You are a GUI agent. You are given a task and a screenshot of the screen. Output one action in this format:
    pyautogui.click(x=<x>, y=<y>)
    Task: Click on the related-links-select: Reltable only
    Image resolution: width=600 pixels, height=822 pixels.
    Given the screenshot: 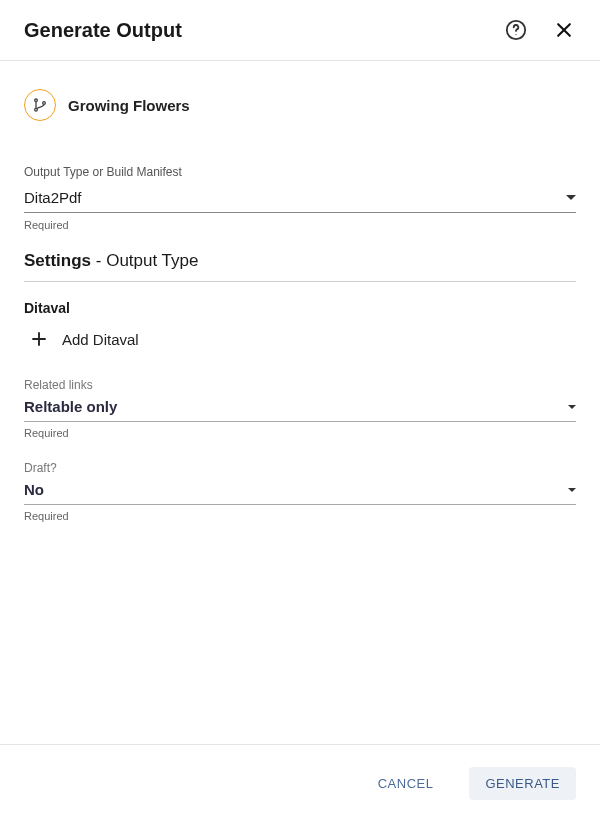 What is the action you would take?
    pyautogui.click(x=300, y=409)
    